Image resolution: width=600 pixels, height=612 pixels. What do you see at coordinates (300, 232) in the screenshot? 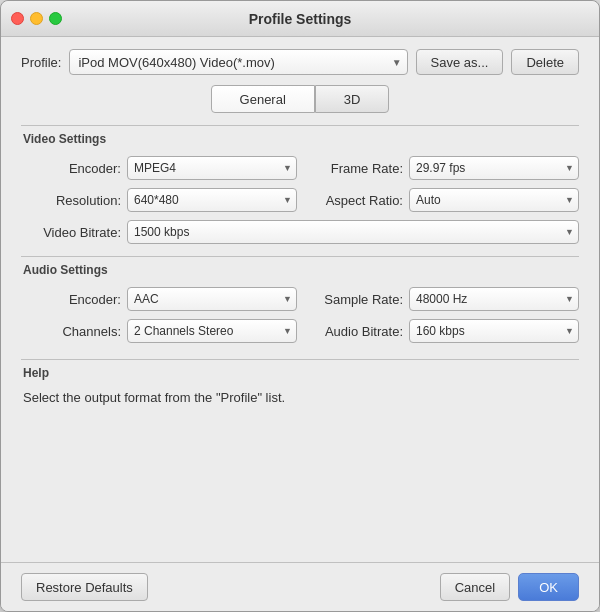
I see `video-bitrate-row: Video Bitrate: 1500 kbps ▼` at bounding box center [300, 232].